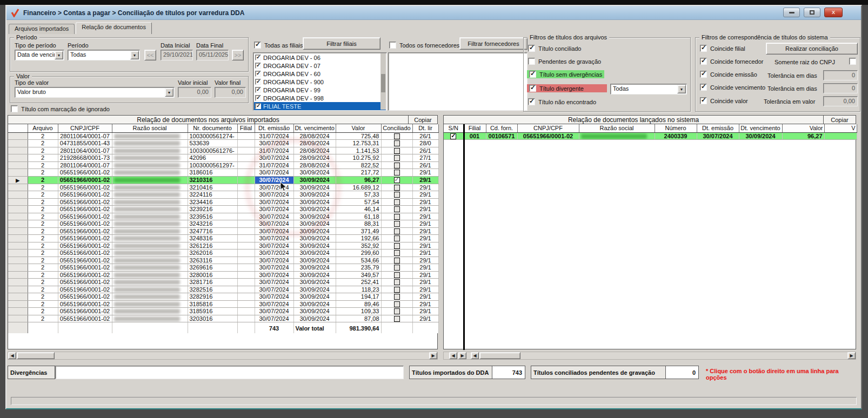 The width and height of the screenshot is (868, 418). I want to click on filial-list-item: DROGARIA DEV - 998, so click(320, 98).